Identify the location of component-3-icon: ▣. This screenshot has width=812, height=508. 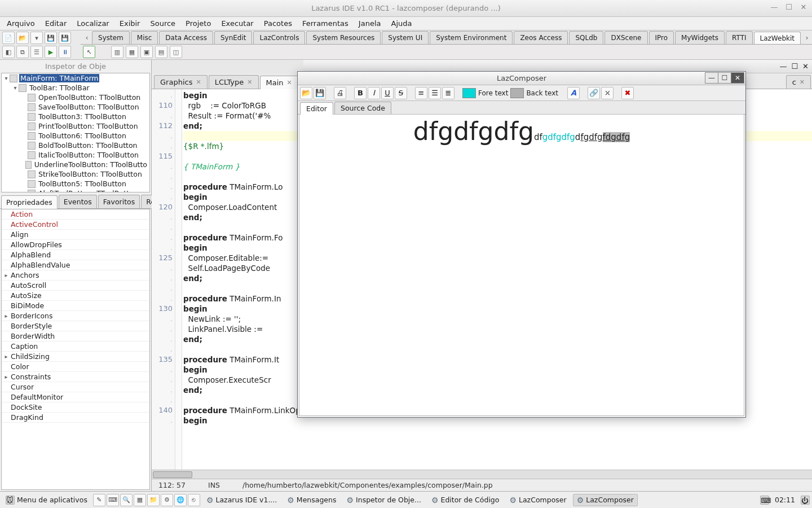
(147, 52).